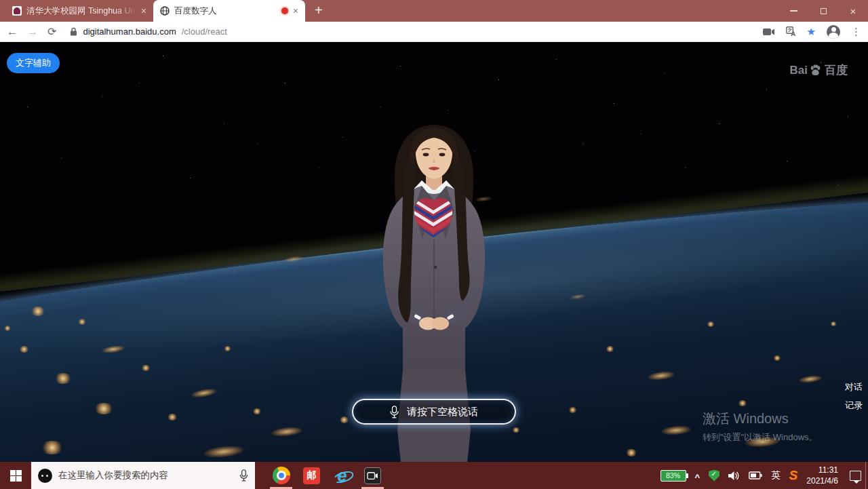 Image resolution: width=868 pixels, height=489 pixels. What do you see at coordinates (823, 11) in the screenshot?
I see `maximize-icon` at bounding box center [823, 11].